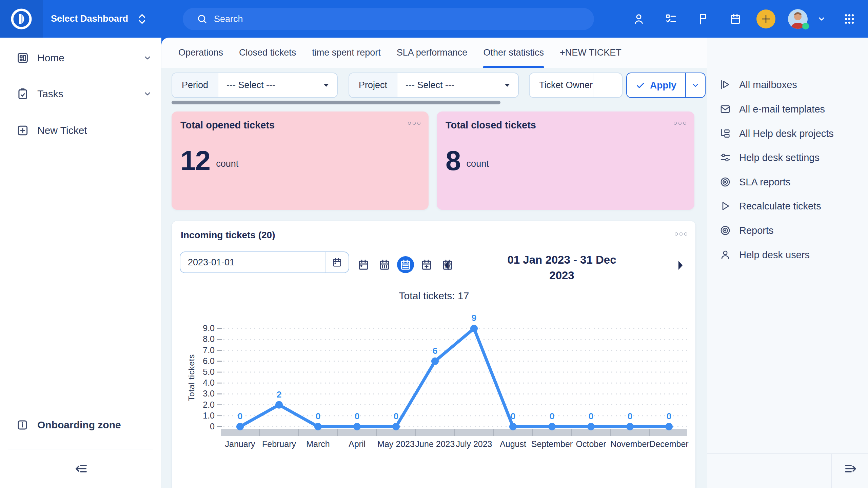  What do you see at coordinates (663, 85) in the screenshot?
I see `apply-button-label: Apply` at bounding box center [663, 85].